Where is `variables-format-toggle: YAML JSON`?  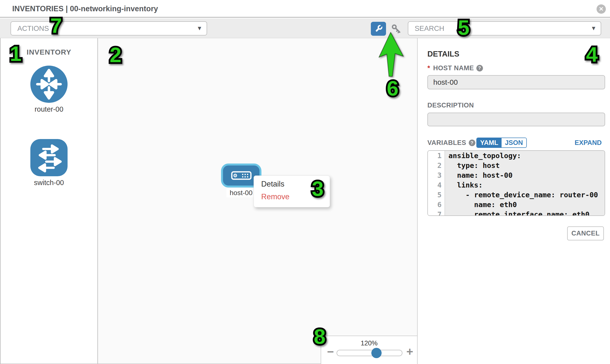
variables-format-toggle: YAML JSON is located at coordinates (502, 143).